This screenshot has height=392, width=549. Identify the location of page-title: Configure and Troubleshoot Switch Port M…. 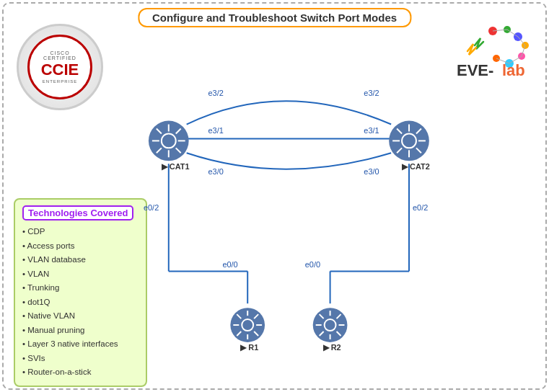
(274, 17).